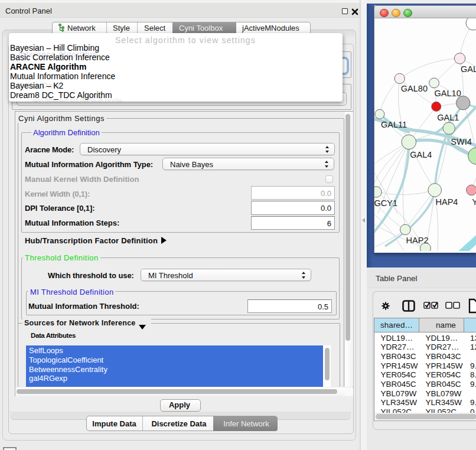  What do you see at coordinates (474, 202) in the screenshot?
I see `svg-text: YJ` at bounding box center [474, 202].